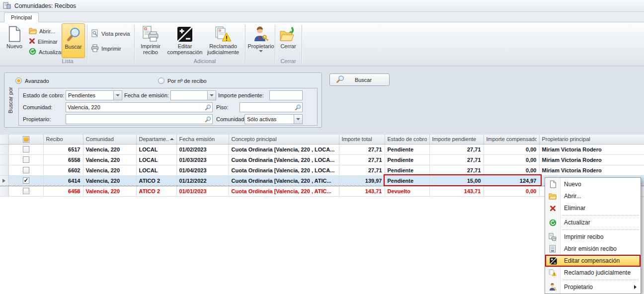  What do you see at coordinates (110, 34) in the screenshot?
I see `vista-previa-button: Vista previa` at bounding box center [110, 34].